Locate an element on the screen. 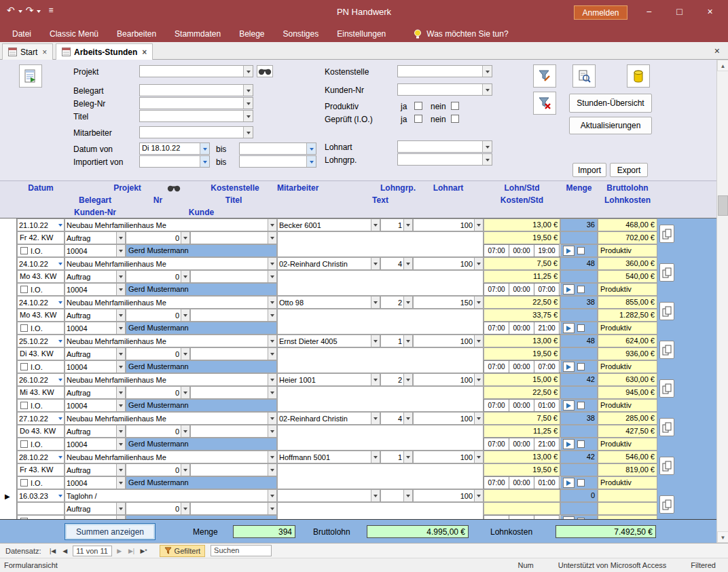 The image size is (728, 572). table-row: 28.10.22 Neubau Mehrfamilienhaus Me Hoff… is located at coordinates (359, 470).